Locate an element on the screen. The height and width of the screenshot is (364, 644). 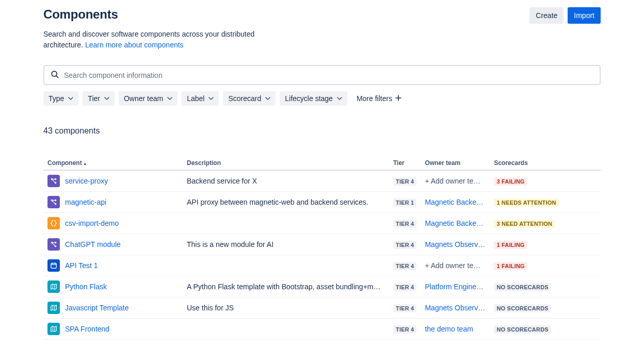
import-button: Import is located at coordinates (584, 15).